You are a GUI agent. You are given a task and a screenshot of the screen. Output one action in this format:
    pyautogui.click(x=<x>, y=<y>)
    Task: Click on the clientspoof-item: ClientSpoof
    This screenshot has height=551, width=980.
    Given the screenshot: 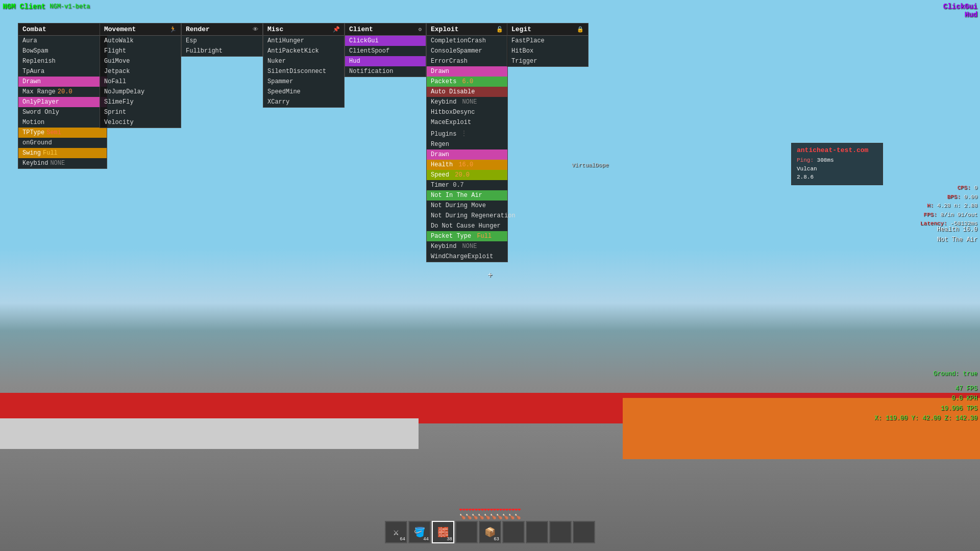 What is the action you would take?
    pyautogui.click(x=385, y=51)
    